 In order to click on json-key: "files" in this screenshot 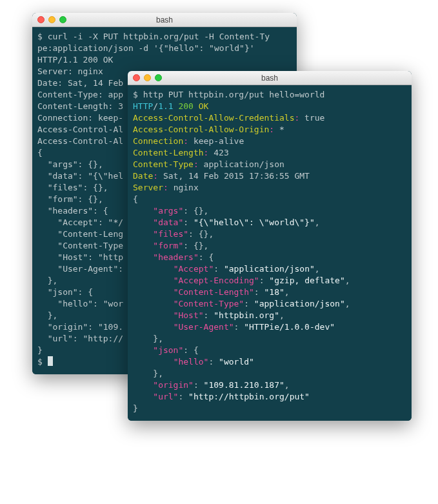, I will do `click(170, 234)`.